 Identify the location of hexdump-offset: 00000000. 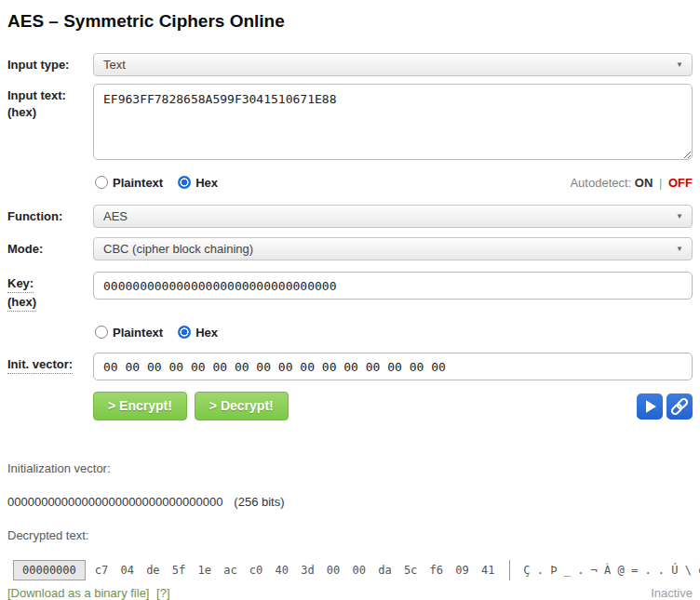
(49, 570).